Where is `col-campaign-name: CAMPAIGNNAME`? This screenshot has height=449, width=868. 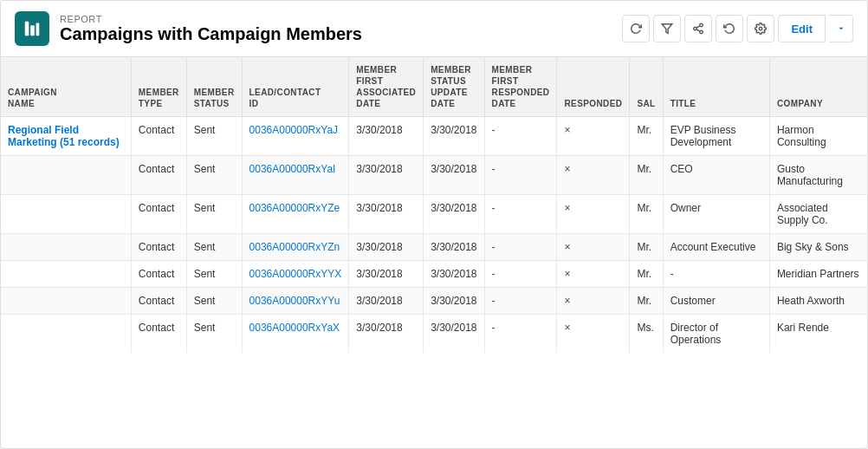
col-campaign-name: CAMPAIGNNAME is located at coordinates (66, 87).